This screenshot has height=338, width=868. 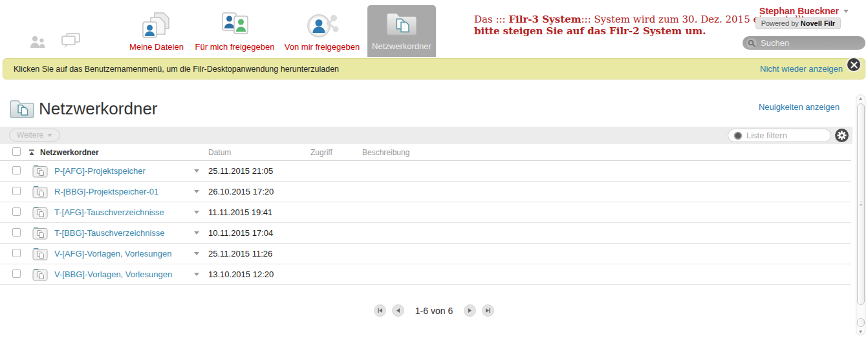 I want to click on folder-link: R-[BBG]-Projektspeicher-01, so click(x=106, y=191).